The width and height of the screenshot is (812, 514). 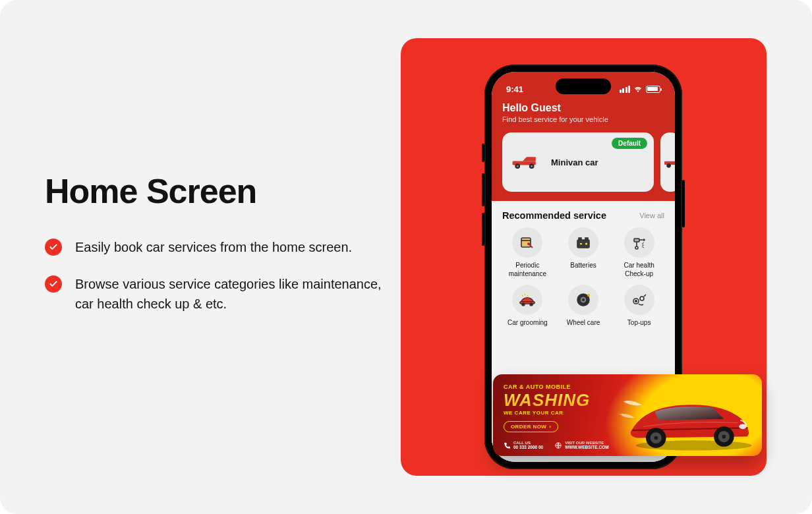 I want to click on service-batteries: Batteries, so click(x=584, y=253).